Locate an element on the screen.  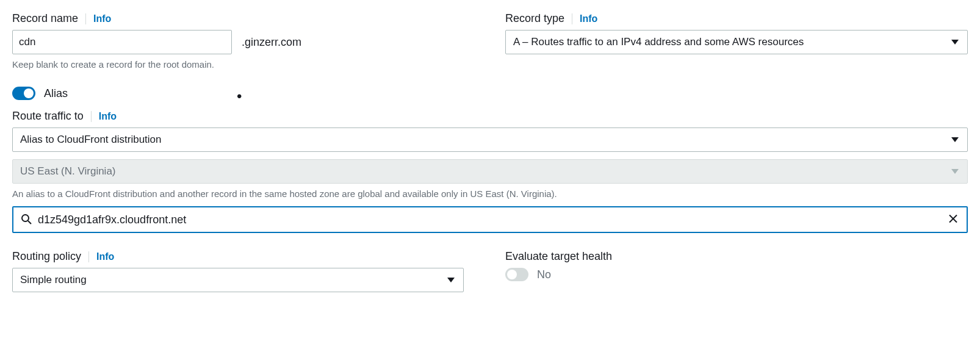
domain-suffix: .ginzerr.com is located at coordinates (272, 43).